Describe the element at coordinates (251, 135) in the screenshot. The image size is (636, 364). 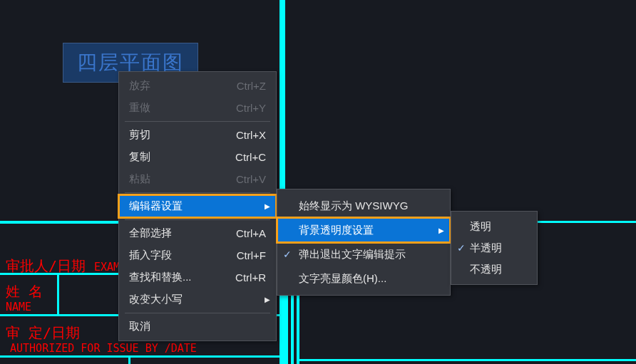
I see `menu-shortcut: Ctrl+X` at that location.